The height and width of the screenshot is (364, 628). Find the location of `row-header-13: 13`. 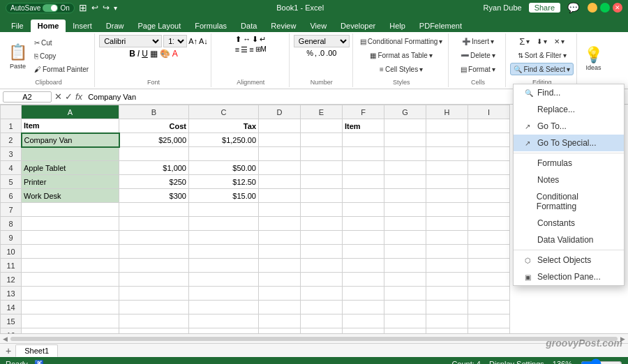

row-header-13: 13 is located at coordinates (11, 294).